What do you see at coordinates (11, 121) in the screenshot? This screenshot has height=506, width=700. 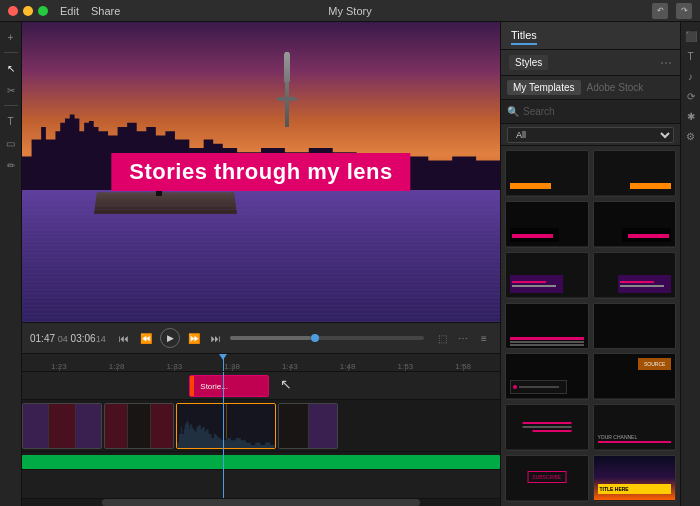 I see `text-tool-button: T` at bounding box center [11, 121].